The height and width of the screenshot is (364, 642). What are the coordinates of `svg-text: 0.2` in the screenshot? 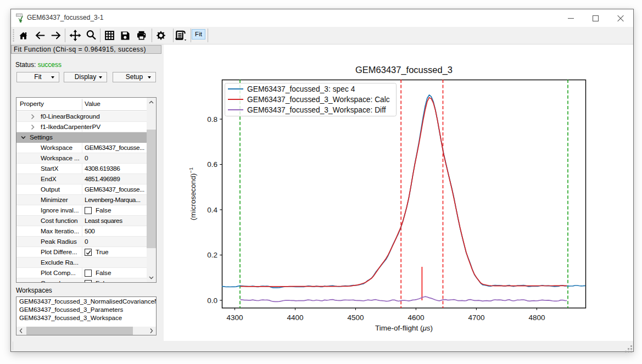 It's located at (212, 255).